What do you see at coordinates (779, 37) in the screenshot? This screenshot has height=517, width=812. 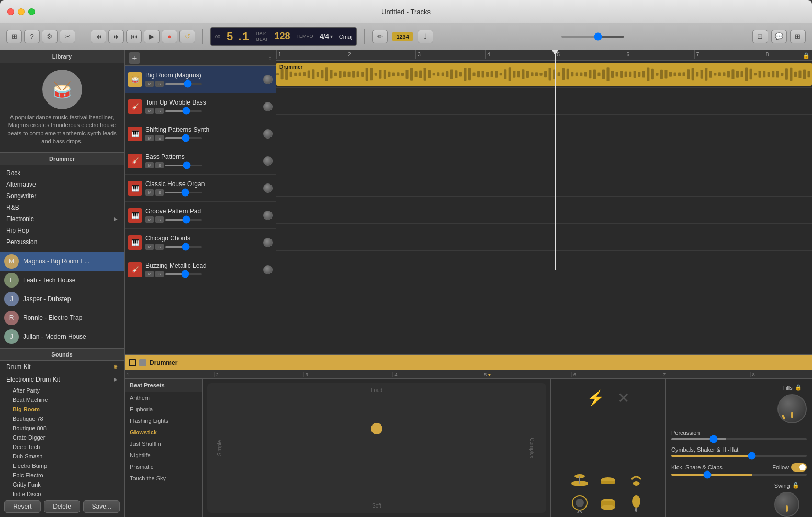 I see `chat-button: 💬` at bounding box center [779, 37].